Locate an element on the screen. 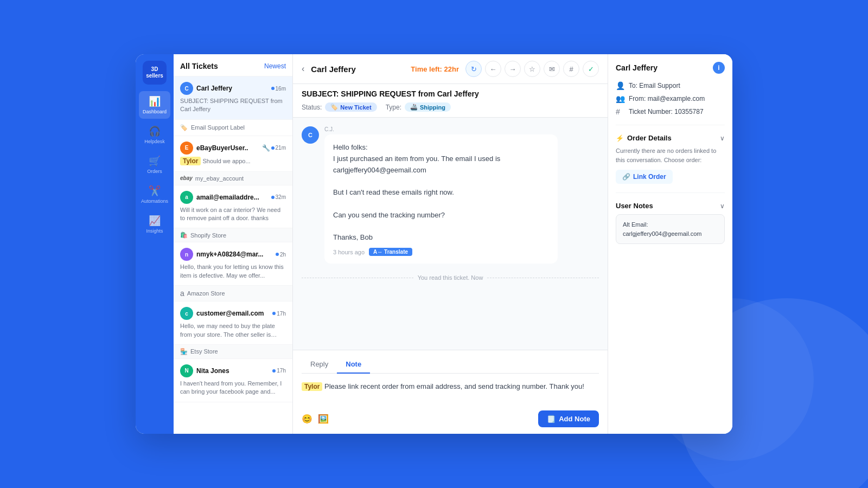 The width and height of the screenshot is (868, 488). tag-button: # is located at coordinates (571, 69).